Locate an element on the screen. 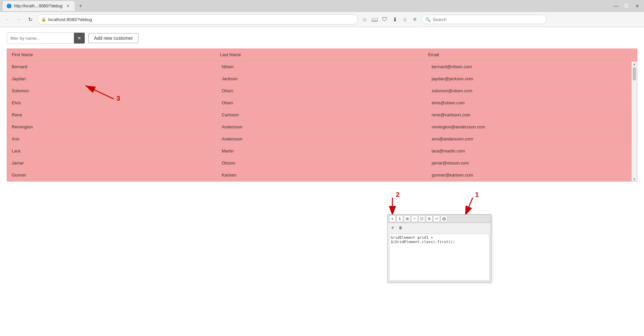  cell-last-name: Martin is located at coordinates (322, 151).